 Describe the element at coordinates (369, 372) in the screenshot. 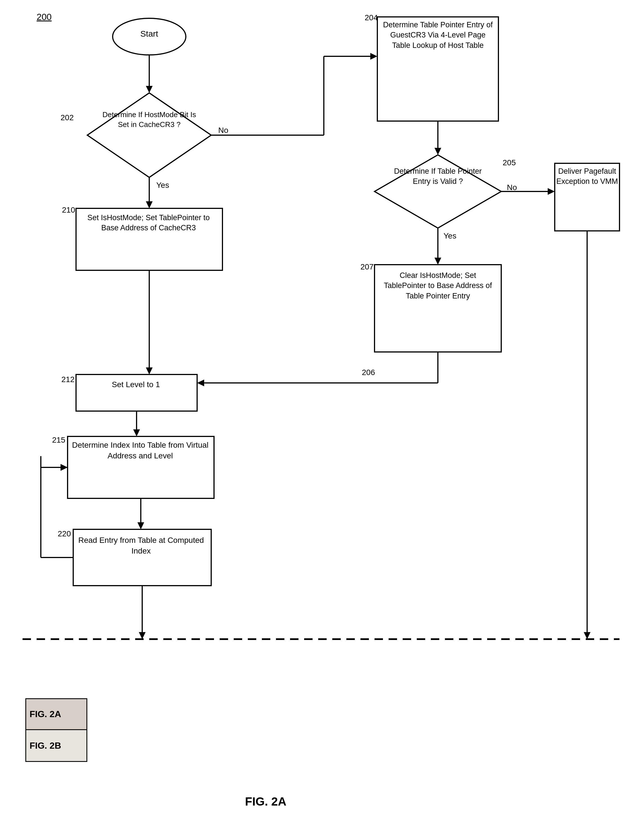

I see `ref-206: 206` at that location.